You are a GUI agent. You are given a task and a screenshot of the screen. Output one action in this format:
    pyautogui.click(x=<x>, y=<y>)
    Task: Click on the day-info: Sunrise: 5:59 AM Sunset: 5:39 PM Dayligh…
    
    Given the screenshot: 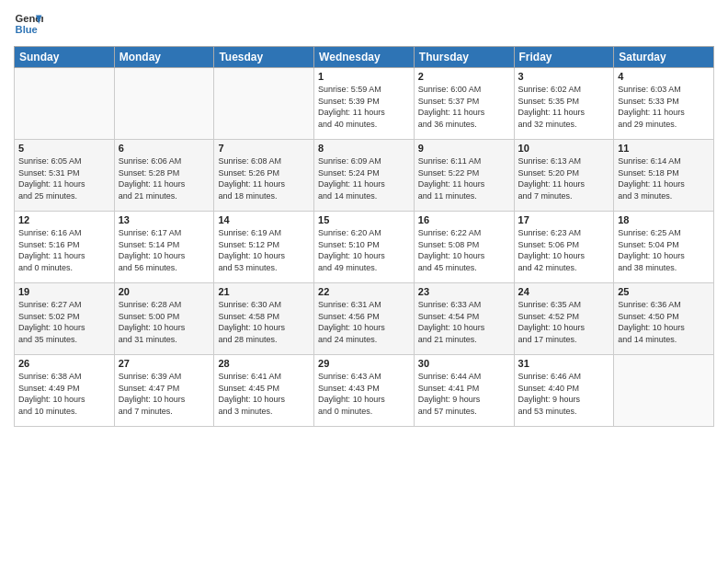 What is the action you would take?
    pyautogui.click(x=364, y=107)
    